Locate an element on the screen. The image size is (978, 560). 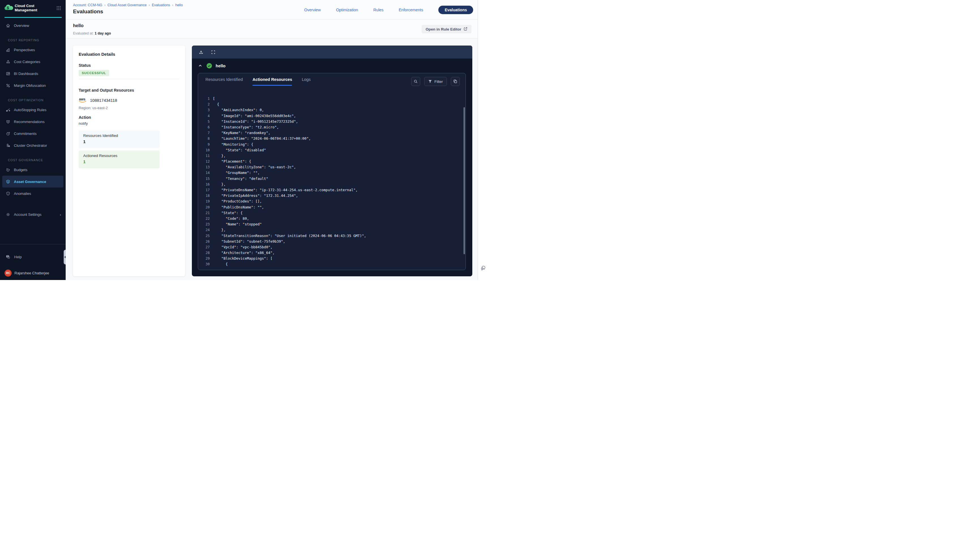
status-badge: SUCCESSFUL is located at coordinates (94, 73).